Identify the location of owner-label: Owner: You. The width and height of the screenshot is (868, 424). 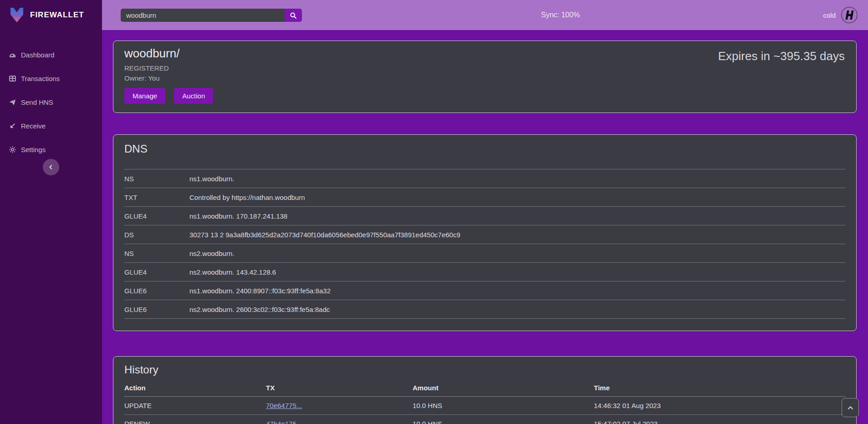
(485, 78).